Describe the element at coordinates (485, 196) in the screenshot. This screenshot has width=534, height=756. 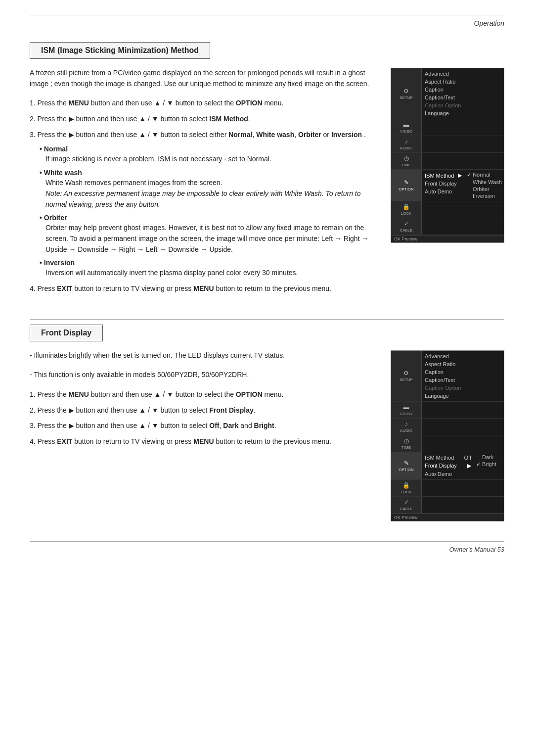
I see `ism-sub-inversion: Inversion` at that location.